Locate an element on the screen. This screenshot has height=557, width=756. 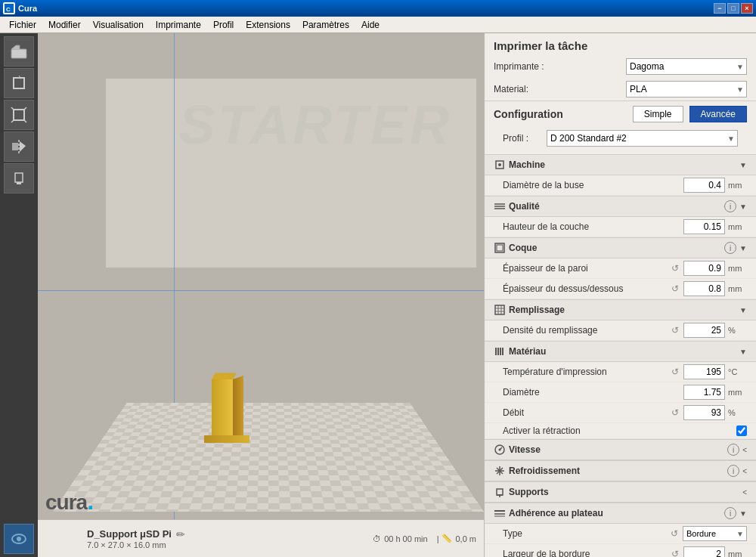
menu-visualisation: Visualisation is located at coordinates (118, 25).